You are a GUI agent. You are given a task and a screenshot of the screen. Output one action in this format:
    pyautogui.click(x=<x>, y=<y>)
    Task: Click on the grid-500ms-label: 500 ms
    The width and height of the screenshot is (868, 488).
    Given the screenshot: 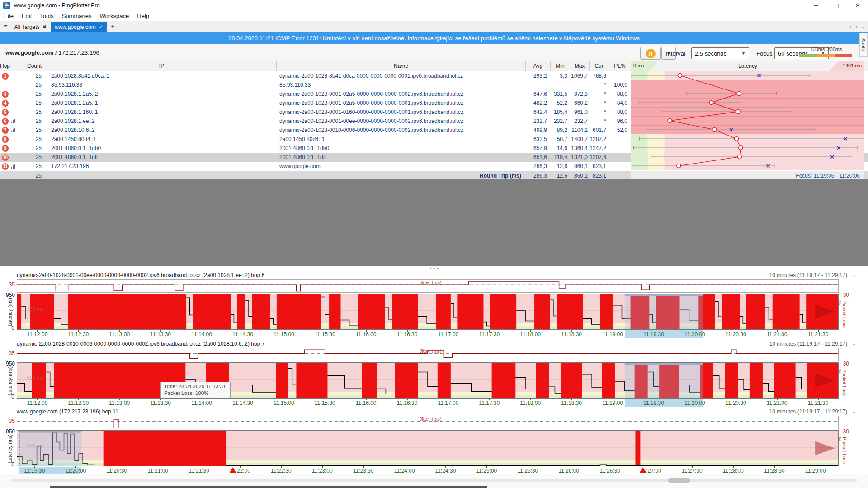 What is the action you would take?
    pyautogui.click(x=35, y=446)
    